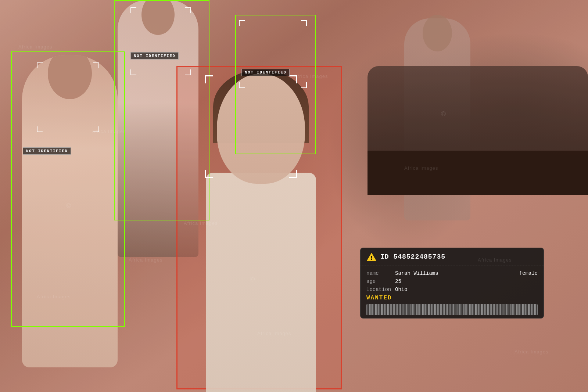 This screenshot has height=392, width=588. What do you see at coordinates (452, 257) in the screenshot?
I see `info-panel-header: ! ID 548522485735` at bounding box center [452, 257].